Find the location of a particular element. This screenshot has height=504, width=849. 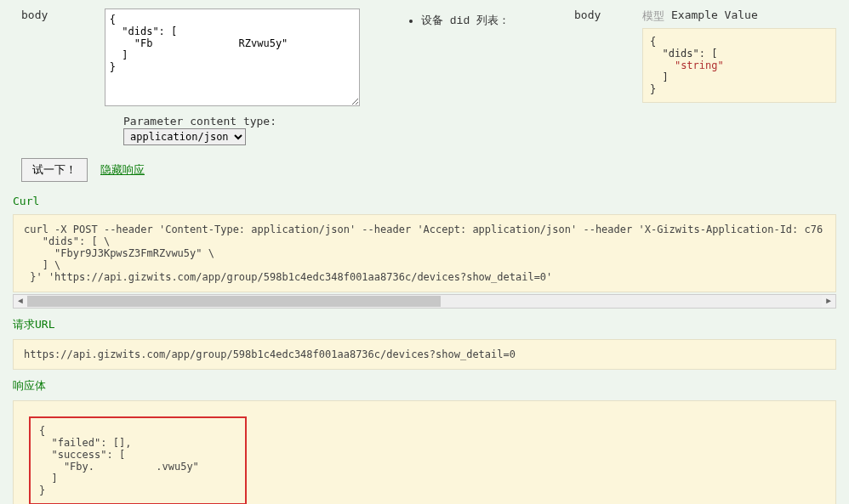

horizontal-scrollbar: ◄ ► is located at coordinates (424, 301).